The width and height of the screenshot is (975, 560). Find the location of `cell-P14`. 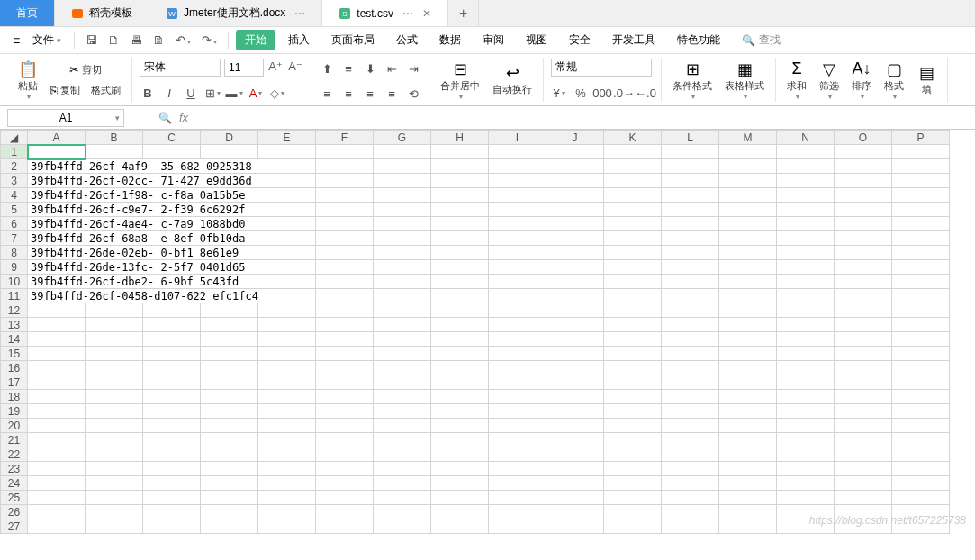

cell-P14 is located at coordinates (921, 339).